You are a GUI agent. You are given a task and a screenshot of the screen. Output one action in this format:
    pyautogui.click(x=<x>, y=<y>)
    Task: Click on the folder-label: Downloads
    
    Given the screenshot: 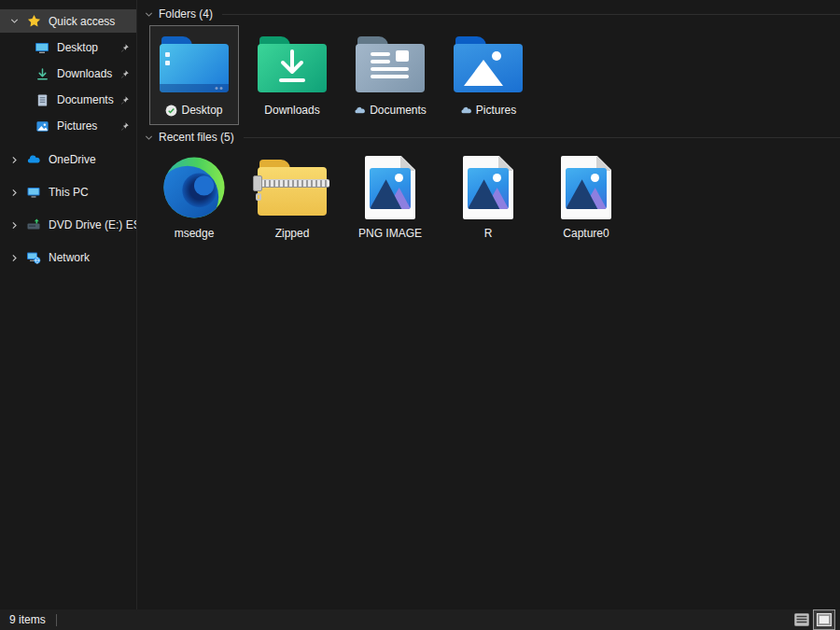 What is the action you would take?
    pyautogui.click(x=291, y=110)
    